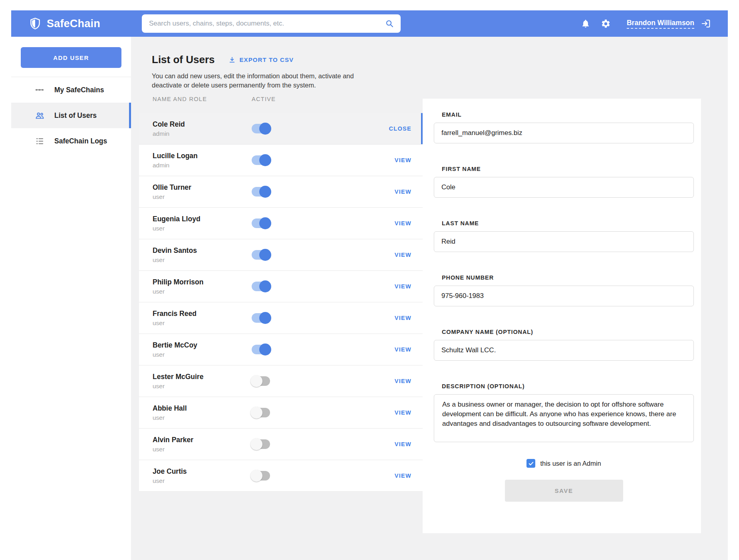  What do you see at coordinates (281, 129) in the screenshot?
I see `user-row: Cole ReidadminCLOSE` at bounding box center [281, 129].